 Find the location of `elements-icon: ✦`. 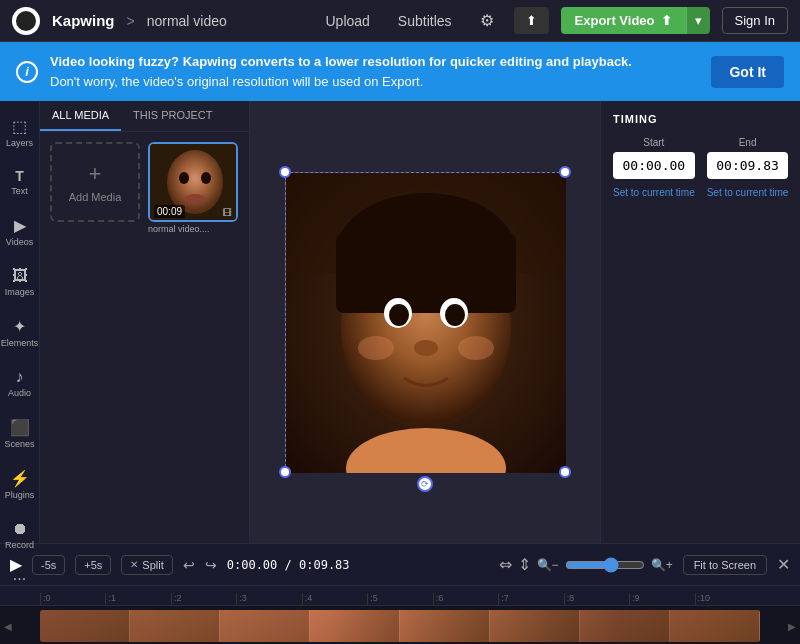

elements-icon: ✦ is located at coordinates (20, 326).